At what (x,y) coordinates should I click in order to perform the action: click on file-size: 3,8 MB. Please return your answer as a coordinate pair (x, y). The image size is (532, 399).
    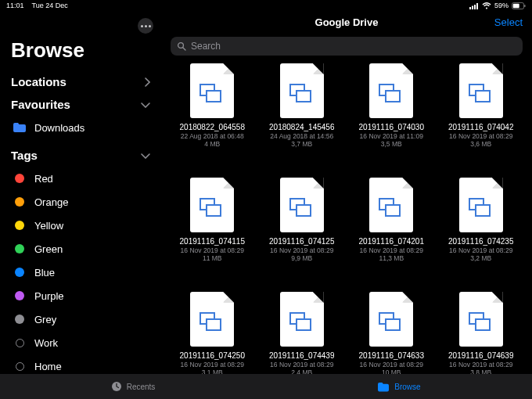
    Looking at the image, I should click on (480, 371).